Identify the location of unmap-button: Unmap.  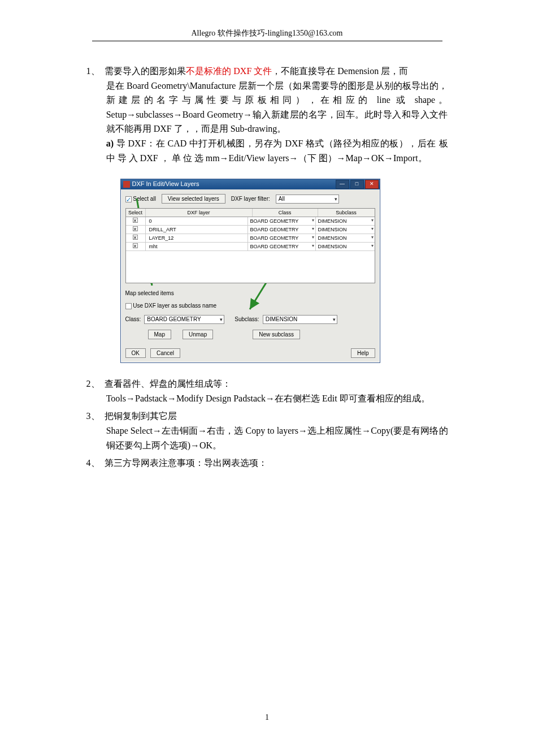
(198, 335).